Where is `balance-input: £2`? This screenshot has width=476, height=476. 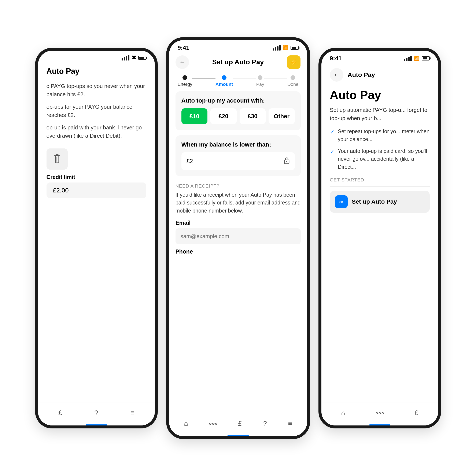
balance-input: £2 is located at coordinates (238, 161).